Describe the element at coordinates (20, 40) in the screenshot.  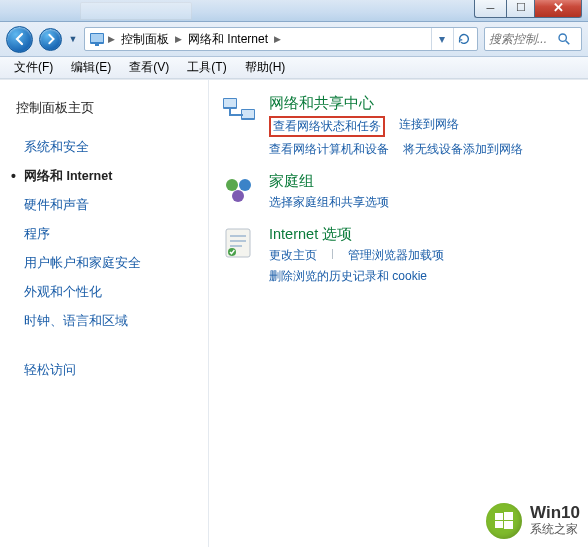
I see `nav-back-button` at that location.